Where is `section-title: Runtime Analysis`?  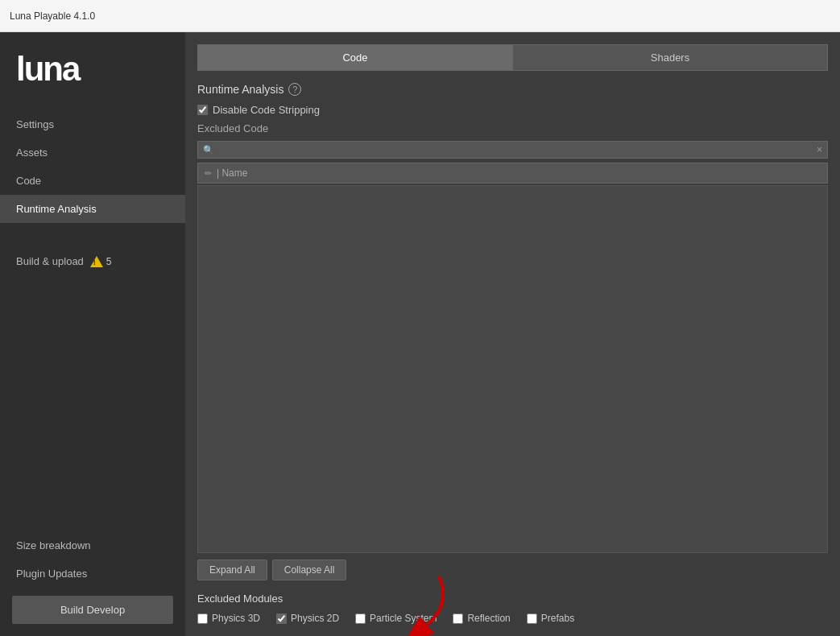
section-title: Runtime Analysis is located at coordinates (240, 89).